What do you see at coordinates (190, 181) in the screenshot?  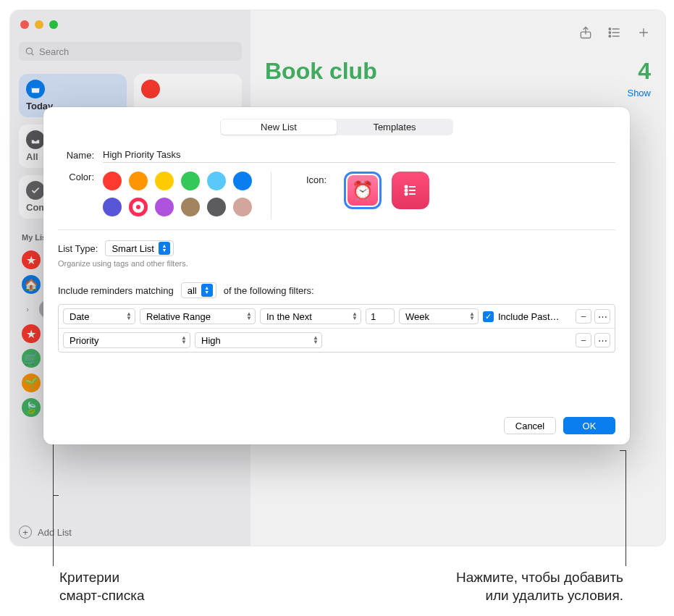 I see `color-swatch-green` at bounding box center [190, 181].